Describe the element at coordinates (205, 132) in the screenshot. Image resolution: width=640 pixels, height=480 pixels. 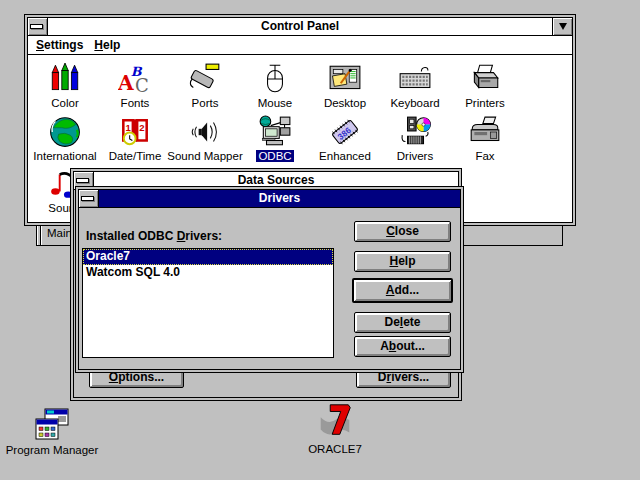
I see `soundmapper-icon` at that location.